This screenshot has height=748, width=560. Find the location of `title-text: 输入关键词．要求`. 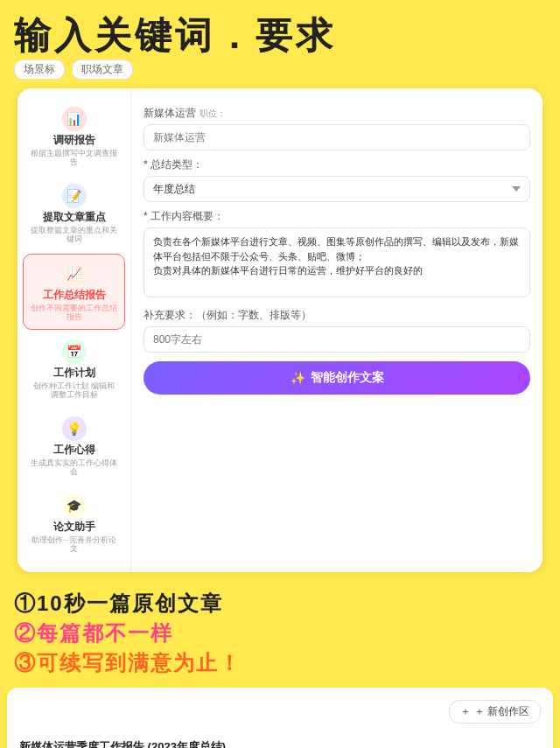

title-text: 输入关键词．要求 is located at coordinates (175, 35).